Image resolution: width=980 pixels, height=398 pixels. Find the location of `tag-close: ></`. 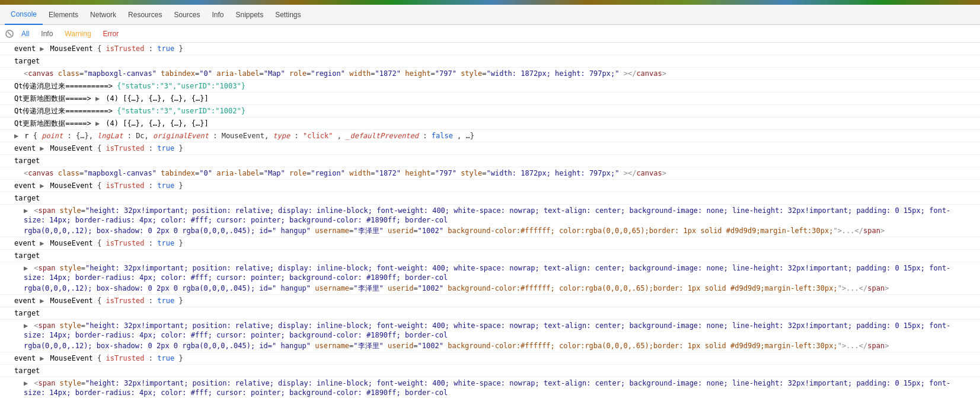

tag-close: ></ is located at coordinates (630, 74).